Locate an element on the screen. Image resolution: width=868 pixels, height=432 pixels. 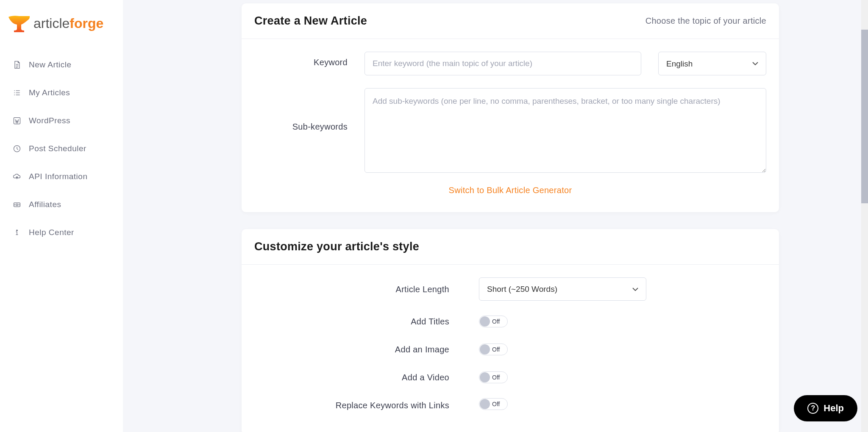
sidebar-item-api-information: API Information is located at coordinates (61, 177).